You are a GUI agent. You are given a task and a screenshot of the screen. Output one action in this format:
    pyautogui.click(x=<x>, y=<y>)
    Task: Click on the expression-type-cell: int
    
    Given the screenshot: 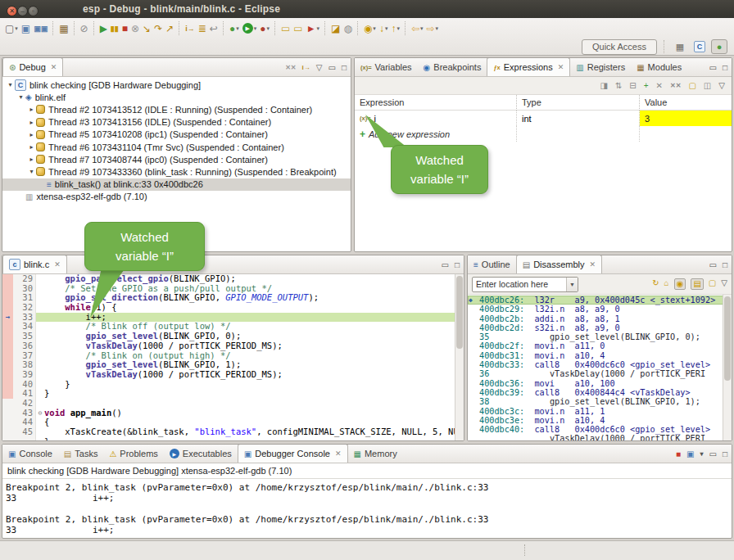 What is the action you would take?
    pyautogui.click(x=578, y=118)
    